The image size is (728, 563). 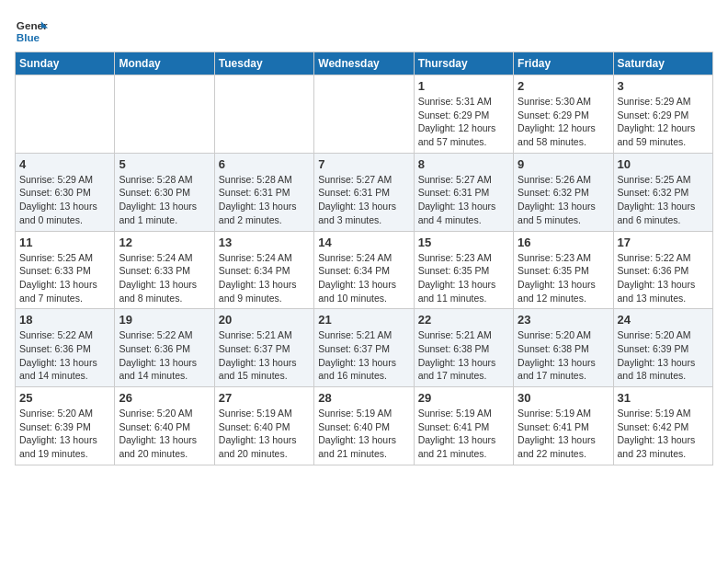 I want to click on day-number: 2, so click(x=563, y=86).